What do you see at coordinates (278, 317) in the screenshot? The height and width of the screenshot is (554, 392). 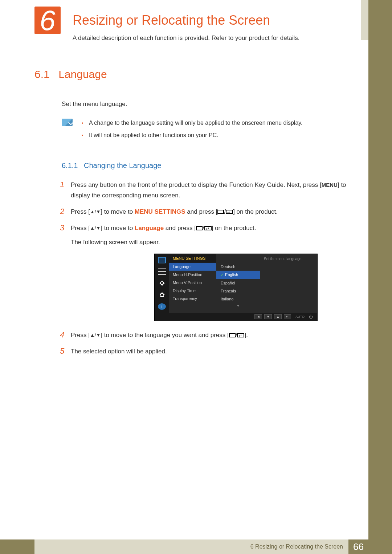 I see `osd-footer-button: ▲` at bounding box center [278, 317].